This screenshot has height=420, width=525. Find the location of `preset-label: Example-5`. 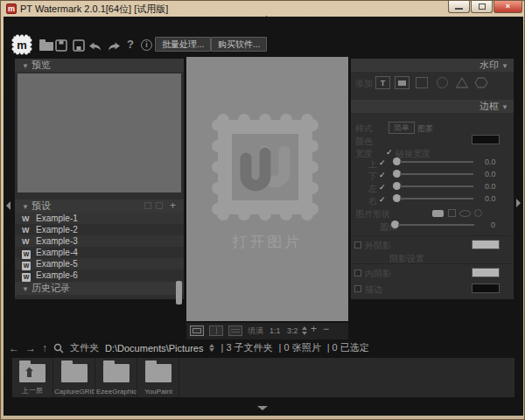

preset-label: Example-5 is located at coordinates (57, 264).